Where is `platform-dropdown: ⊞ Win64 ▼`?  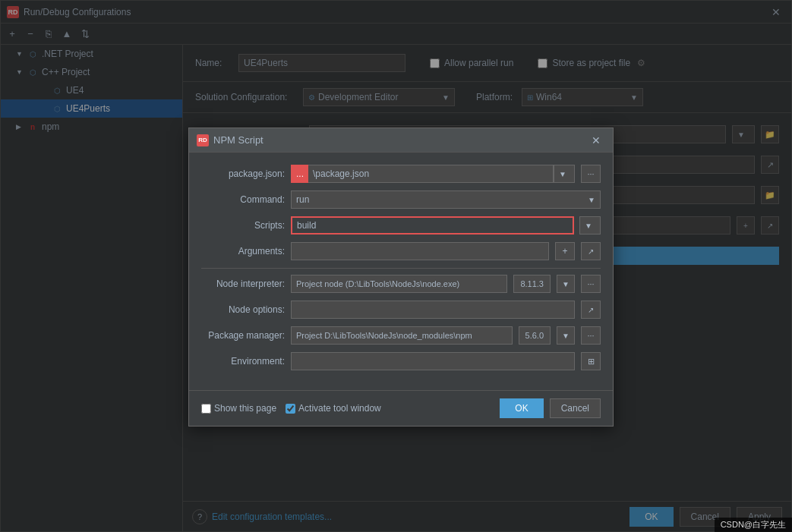
platform-dropdown: ⊞ Win64 ▼ is located at coordinates (582, 97).